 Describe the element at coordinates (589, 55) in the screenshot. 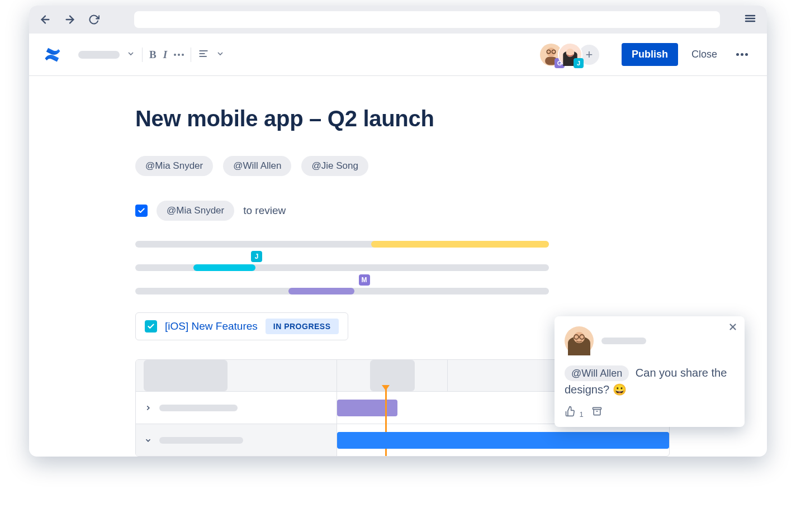

I see `plus-icon: +` at that location.